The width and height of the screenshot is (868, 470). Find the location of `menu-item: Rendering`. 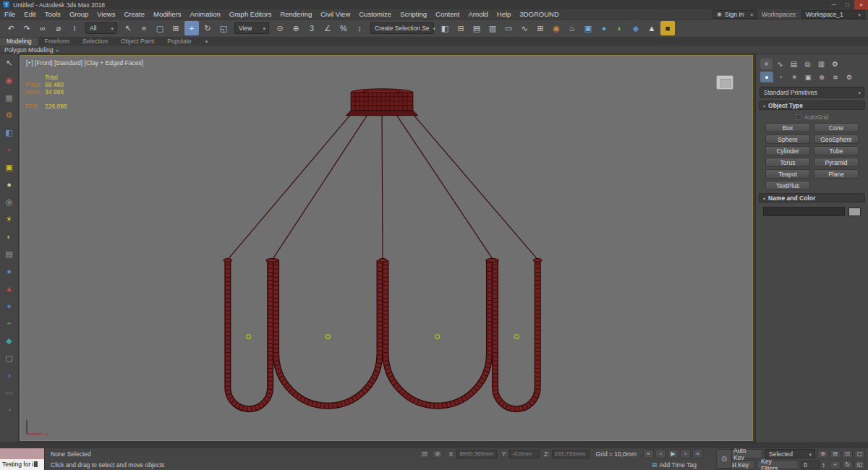

menu-item: Rendering is located at coordinates (296, 14).